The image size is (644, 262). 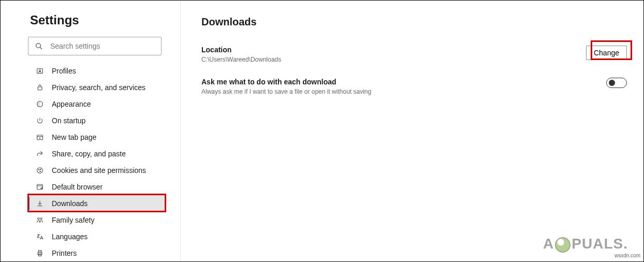 What do you see at coordinates (40, 220) in the screenshot?
I see `family-icon` at bounding box center [40, 220].